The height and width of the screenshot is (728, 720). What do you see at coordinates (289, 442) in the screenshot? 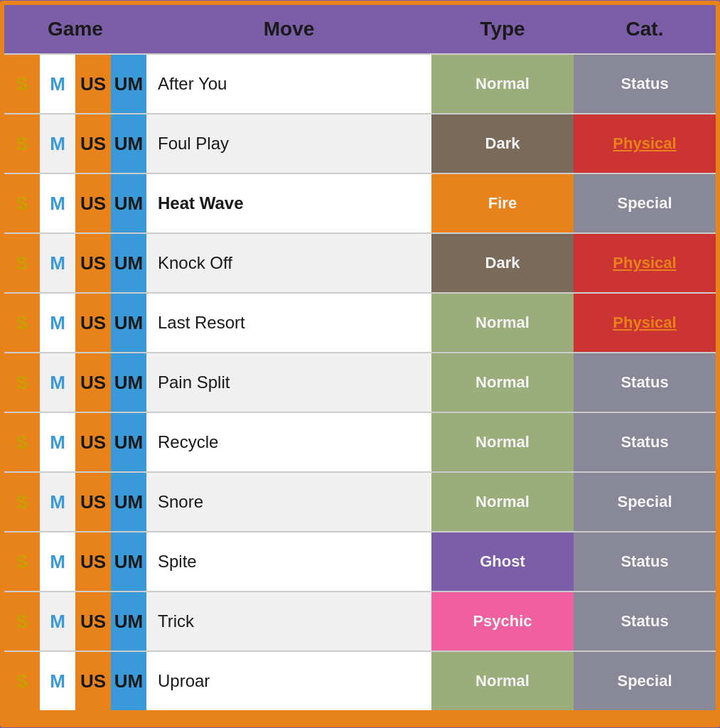
I see `move-name: Recycle` at bounding box center [289, 442].